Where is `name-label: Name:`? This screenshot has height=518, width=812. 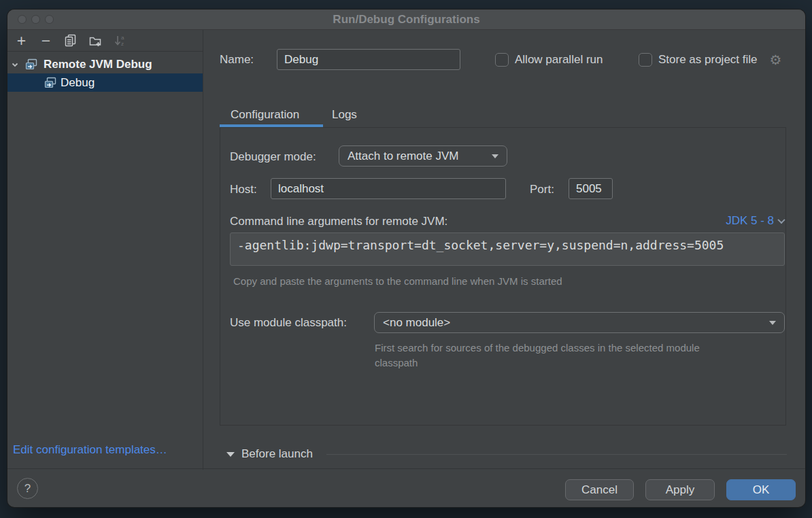 name-label: Name: is located at coordinates (237, 60).